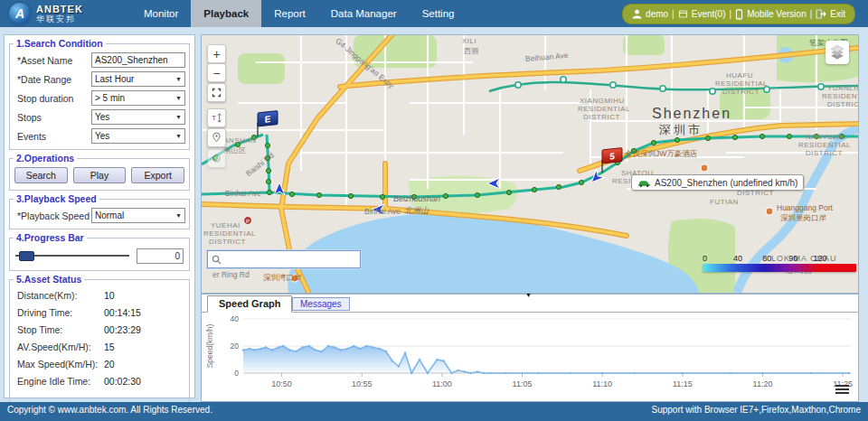  Describe the element at coordinates (217, 159) in the screenshot. I see `draw-shape-button` at that location.